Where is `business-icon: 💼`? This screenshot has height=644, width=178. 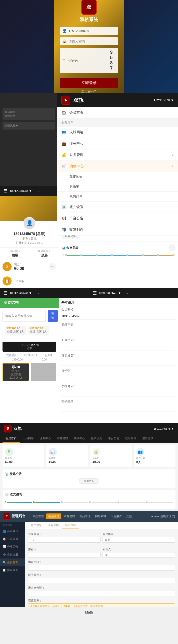 business-icon: 💼 is located at coordinates (64, 144).